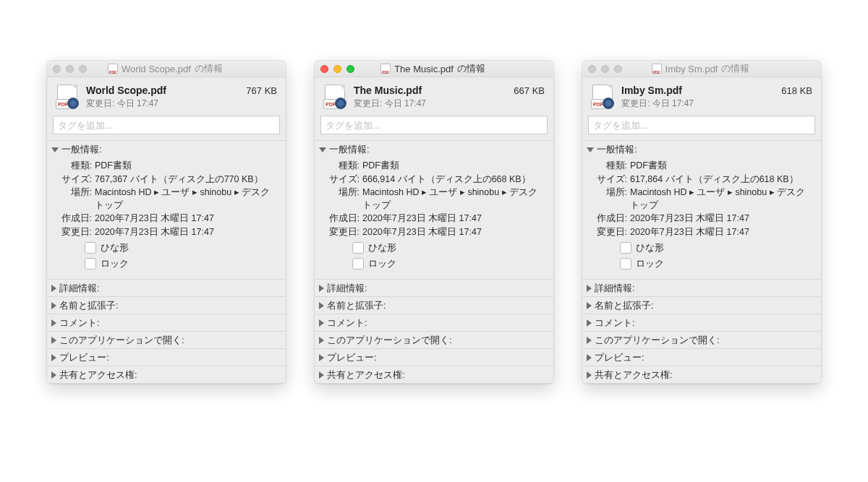 Image resolution: width=868 pixels, height=482 pixels. Describe the element at coordinates (434, 357) in the screenshot. I see `section-preview: プレビュー:` at that location.